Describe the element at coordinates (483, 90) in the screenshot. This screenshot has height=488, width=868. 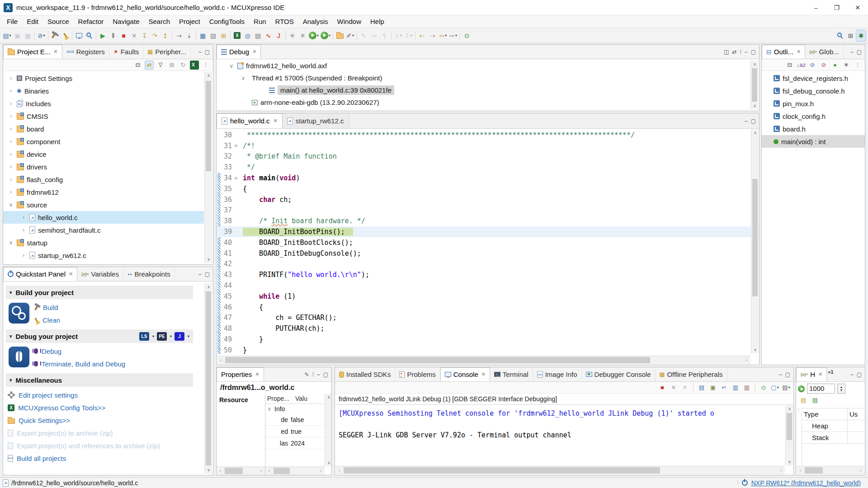
I see `debug-tree-item: main() at hello_world.c:39 0x80021fe` at that location.